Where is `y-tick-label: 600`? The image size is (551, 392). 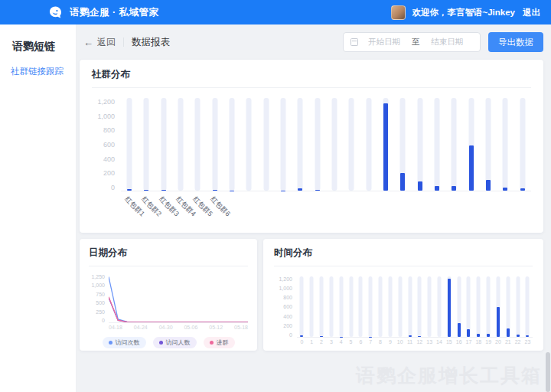 y-tick-label: 600 is located at coordinates (109, 145).